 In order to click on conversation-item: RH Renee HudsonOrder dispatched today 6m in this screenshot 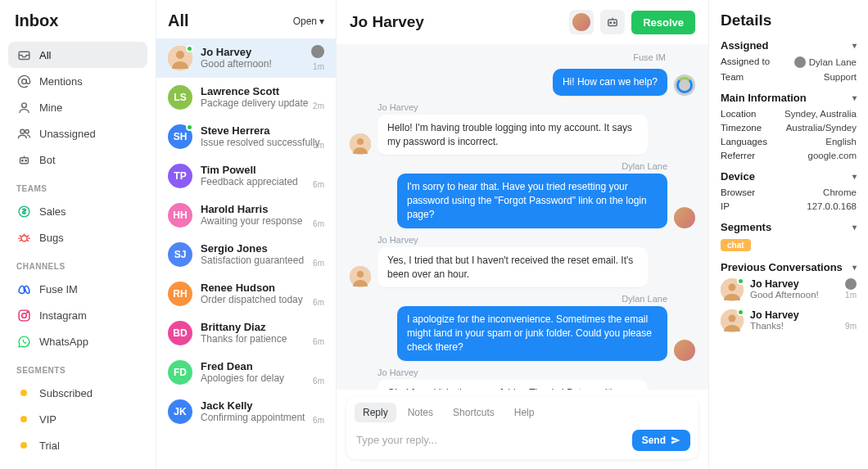, I will do `click(246, 294)`.